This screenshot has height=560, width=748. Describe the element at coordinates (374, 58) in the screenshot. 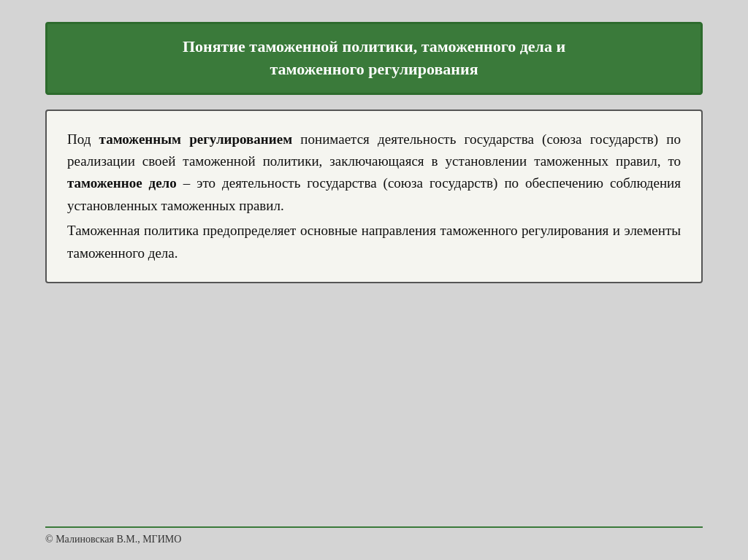

I see `title-text: Понятие таможенной политики, таможенного…` at that location.